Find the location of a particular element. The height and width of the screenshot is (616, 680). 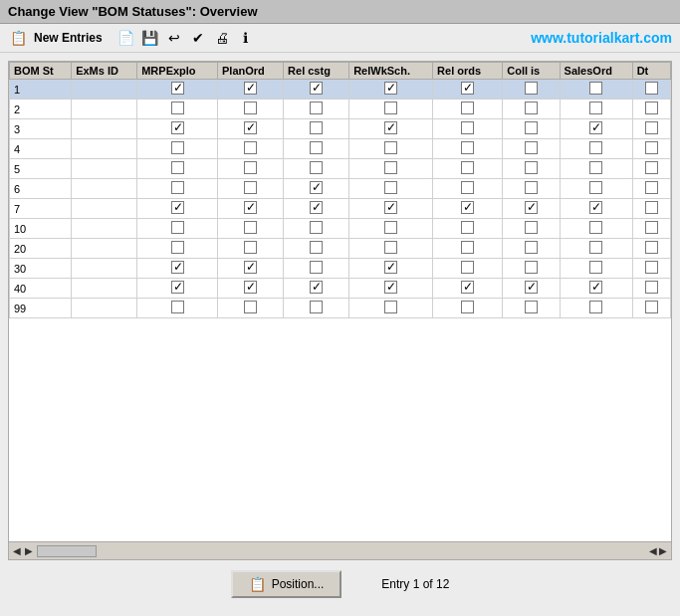

nav-scroll-thumb is located at coordinates (67, 551).